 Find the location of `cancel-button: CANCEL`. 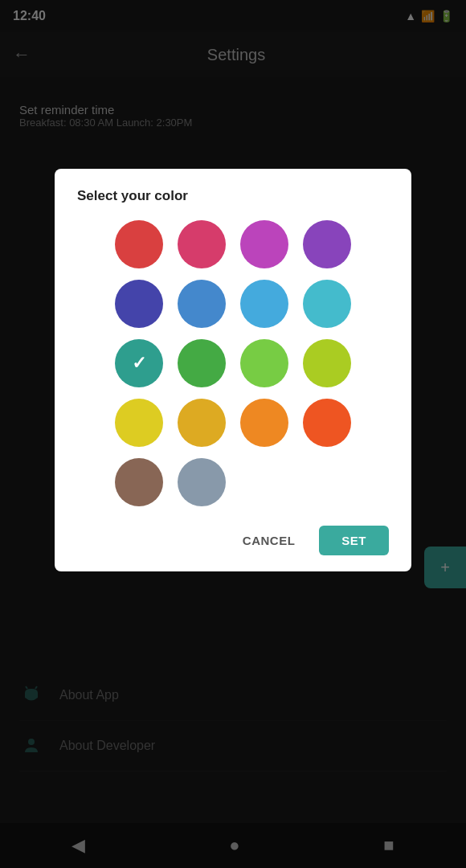

cancel-button: CANCEL is located at coordinates (269, 540).